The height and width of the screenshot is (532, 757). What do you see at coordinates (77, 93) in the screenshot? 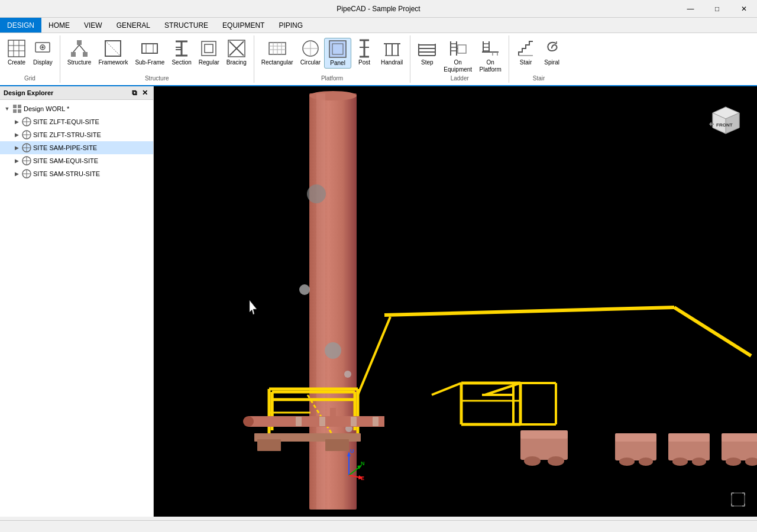
I see `design-explorer-header: Design Explorer ⧉ ✕` at bounding box center [77, 93].